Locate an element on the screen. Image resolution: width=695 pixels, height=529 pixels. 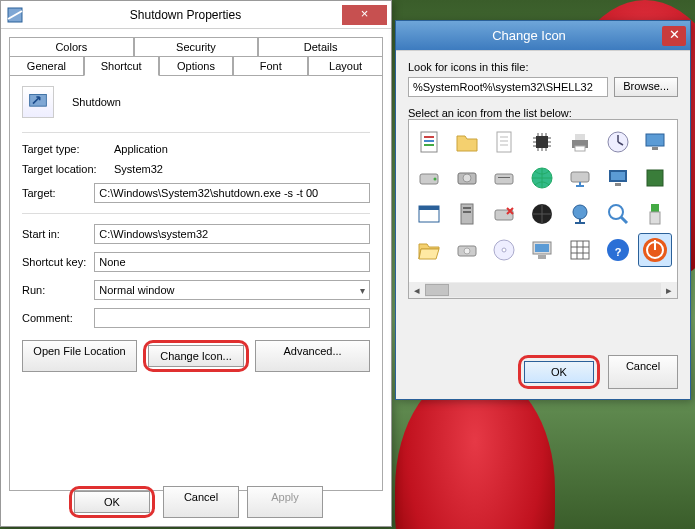
dialog-title: Change Icon is located at coordinates (529, 36).